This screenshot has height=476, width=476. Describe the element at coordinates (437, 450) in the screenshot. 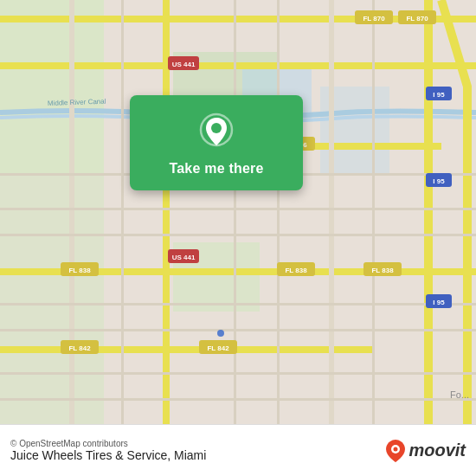

I see `moovit-brand-text: moovit` at that location.